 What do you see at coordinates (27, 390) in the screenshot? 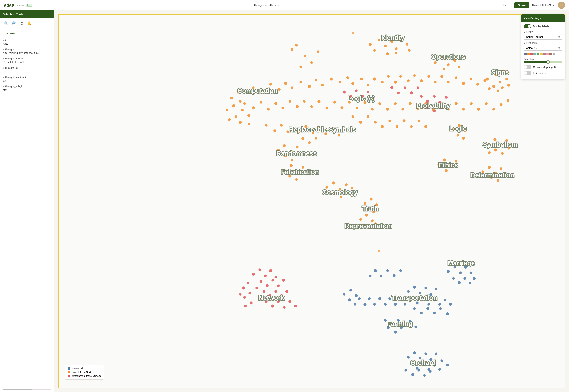
I see `sidebar-scrollbar` at bounding box center [27, 390].